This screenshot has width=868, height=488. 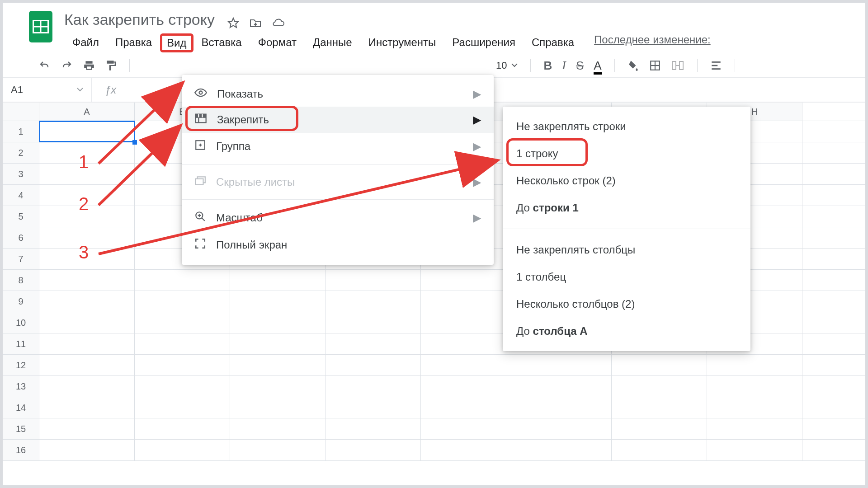 I want to click on freeze-1-col: 1 столбец, so click(x=627, y=277).